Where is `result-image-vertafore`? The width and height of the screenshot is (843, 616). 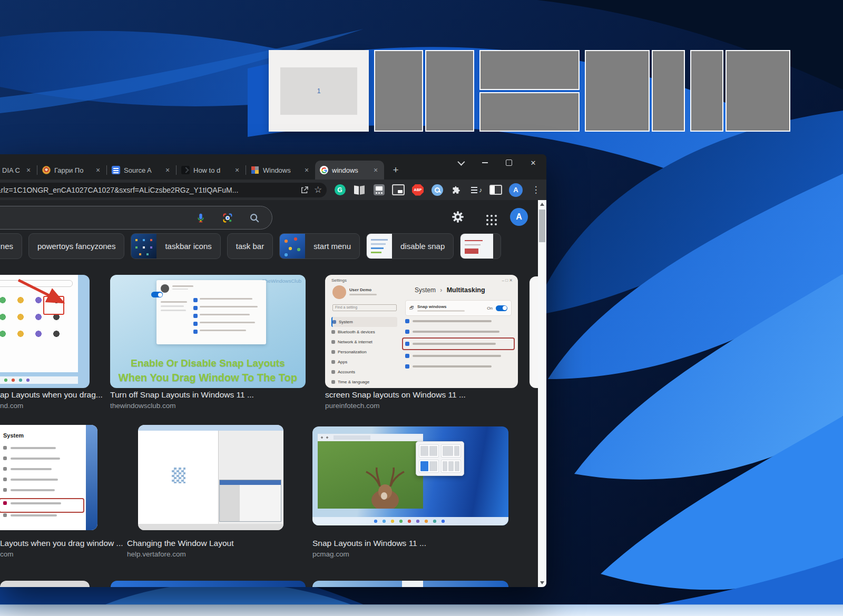 result-image-vertafore is located at coordinates (211, 478).